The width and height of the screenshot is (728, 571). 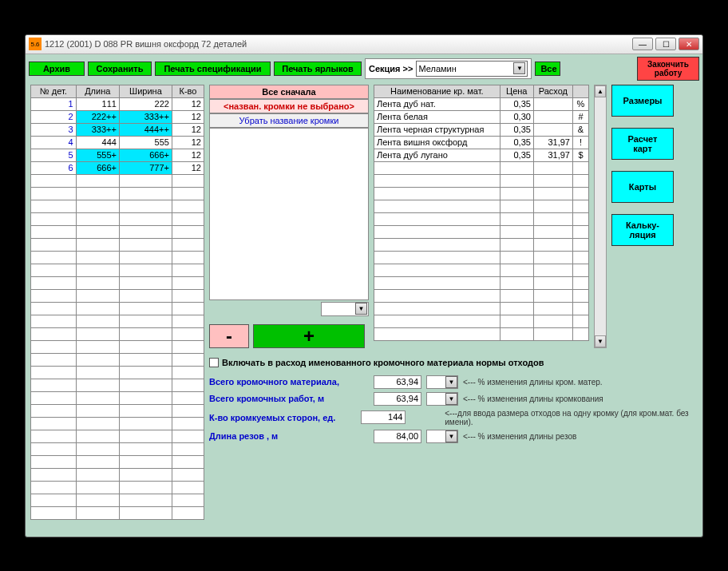 What do you see at coordinates (472, 69) in the screenshot?
I see `section-select: Меламин ▼` at bounding box center [472, 69].